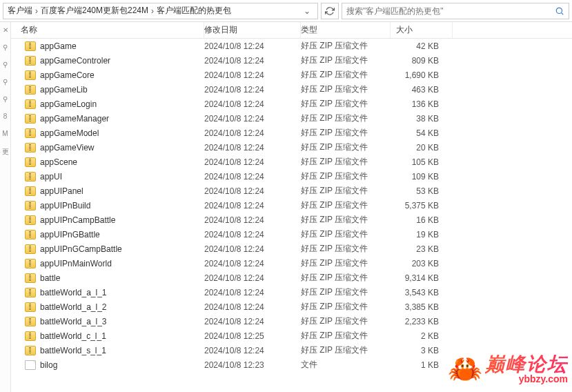  What do you see at coordinates (6, 30) in the screenshot?
I see `strip-item: ✕` at bounding box center [6, 30].